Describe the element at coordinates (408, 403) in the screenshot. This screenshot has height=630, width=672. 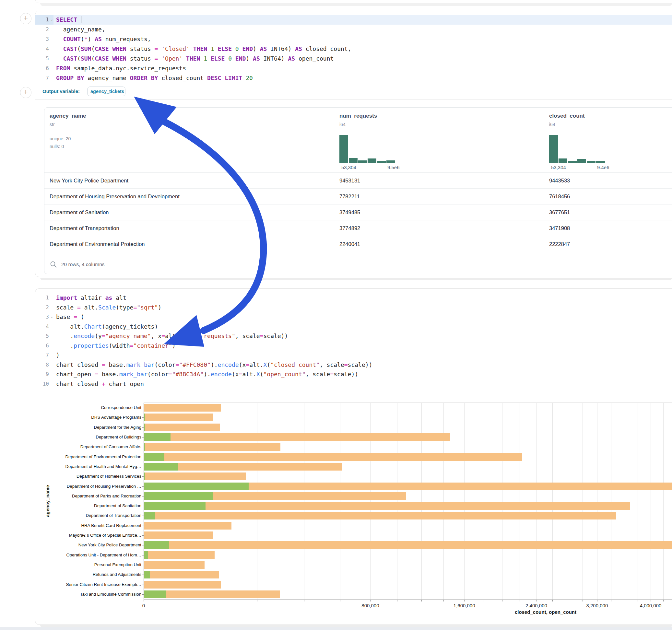
I see `plot-border` at that location.